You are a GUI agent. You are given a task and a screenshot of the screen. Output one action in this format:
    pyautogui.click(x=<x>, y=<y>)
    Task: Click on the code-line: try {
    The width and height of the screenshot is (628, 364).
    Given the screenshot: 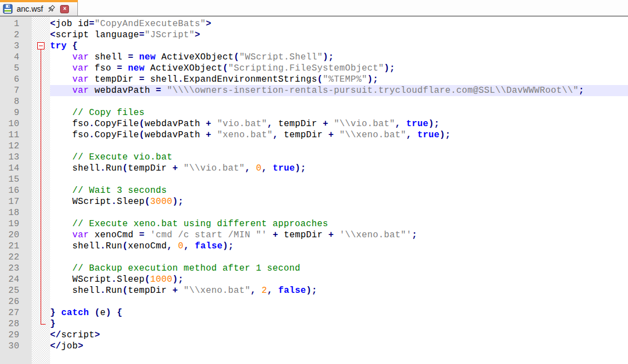 What is the action you would take?
    pyautogui.click(x=339, y=46)
    